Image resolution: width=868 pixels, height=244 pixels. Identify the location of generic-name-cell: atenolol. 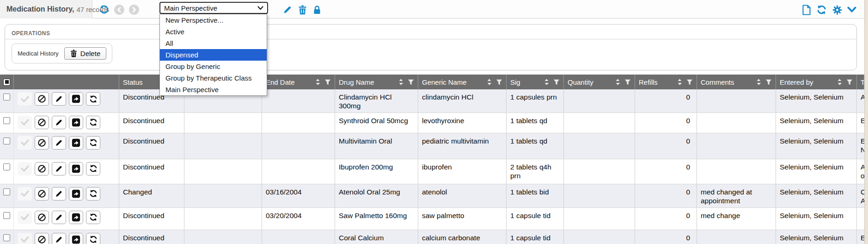
(462, 196).